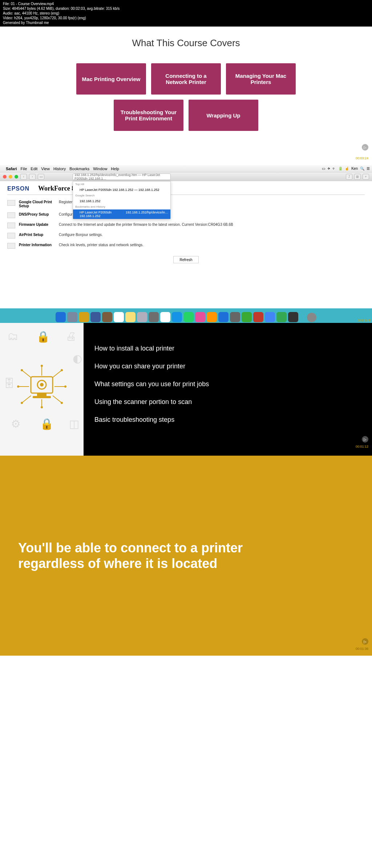  I want to click on dock-facetime, so click(189, 317).